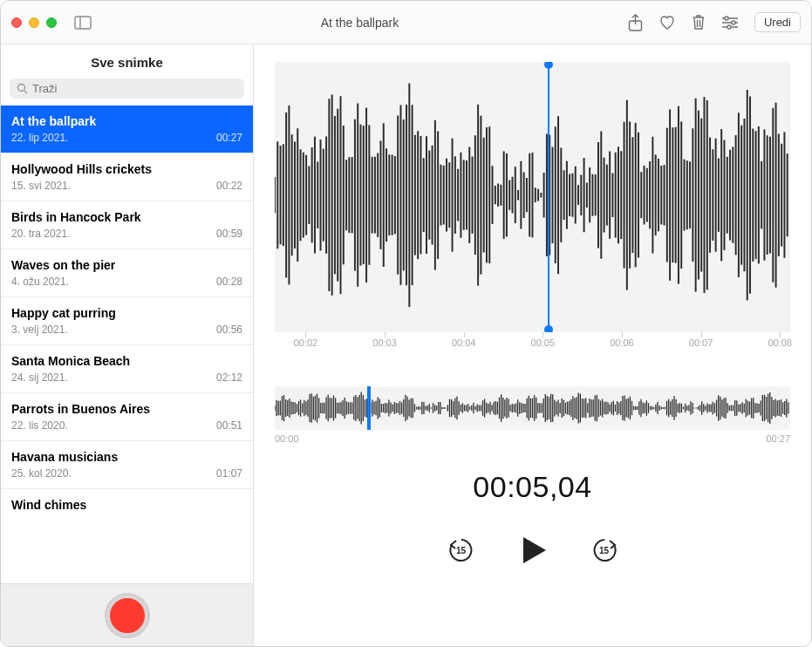  What do you see at coordinates (229, 138) in the screenshot?
I see `item-duration: 00:27` at bounding box center [229, 138].